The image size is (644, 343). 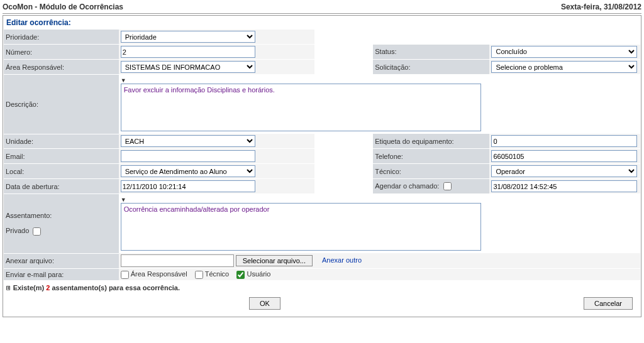 I want to click on label-prioridade: Prioridade:, so click(x=62, y=37).